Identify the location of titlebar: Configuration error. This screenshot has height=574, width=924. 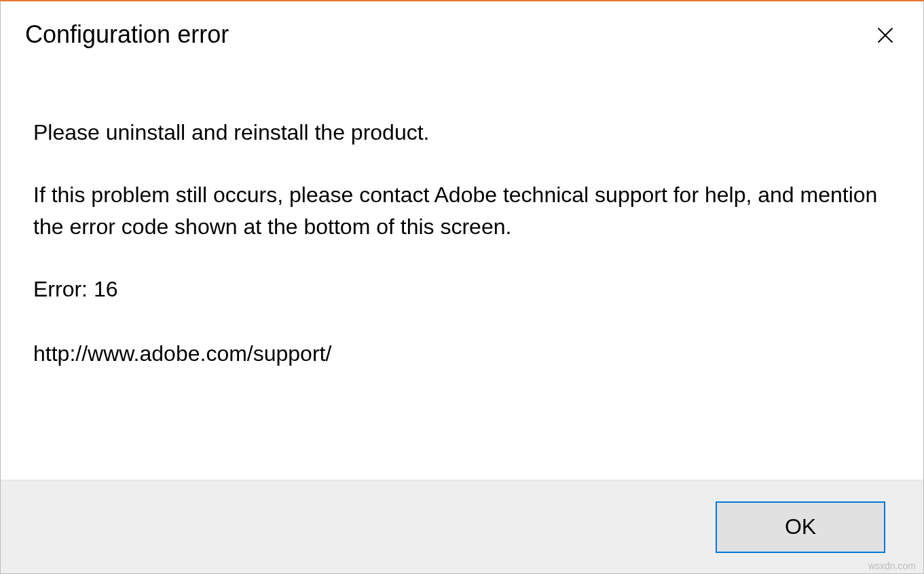
(462, 26).